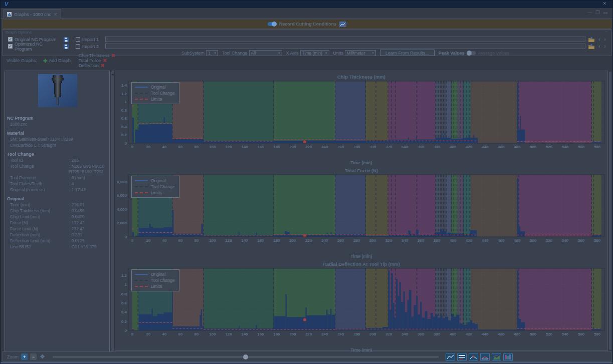 Image resolution: width=613 pixels, height=364 pixels. What do you see at coordinates (78, 46) in the screenshot?
I see `import2-checkbox` at bounding box center [78, 46].